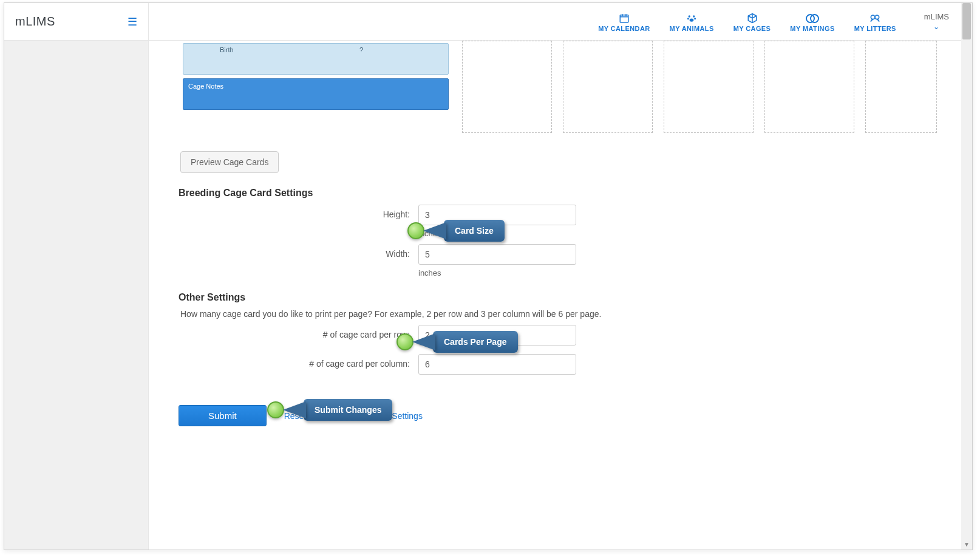 The image size is (980, 555). Describe the element at coordinates (316, 87) in the screenshot. I see `cage-card-preview: Birth ? Cage Notes` at that location.